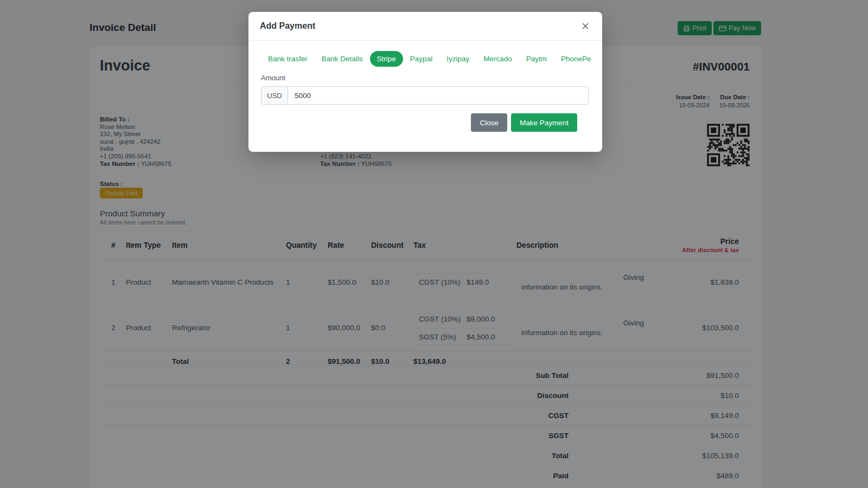  What do you see at coordinates (576, 59) in the screenshot?
I see `tab-phonepe: PhonePe` at bounding box center [576, 59].